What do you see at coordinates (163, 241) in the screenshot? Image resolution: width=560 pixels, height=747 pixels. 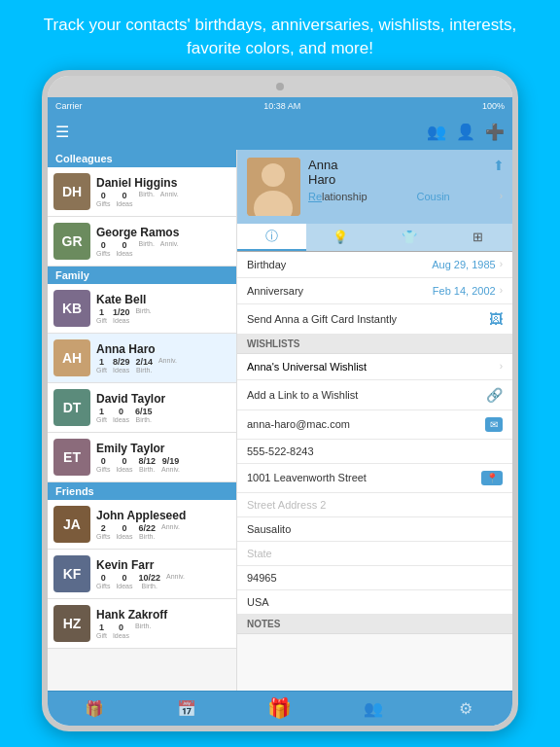 I see `contact-info-george: George Ramos 0Gifts 0Ideas Birth. Anniv.` at bounding box center [163, 241].